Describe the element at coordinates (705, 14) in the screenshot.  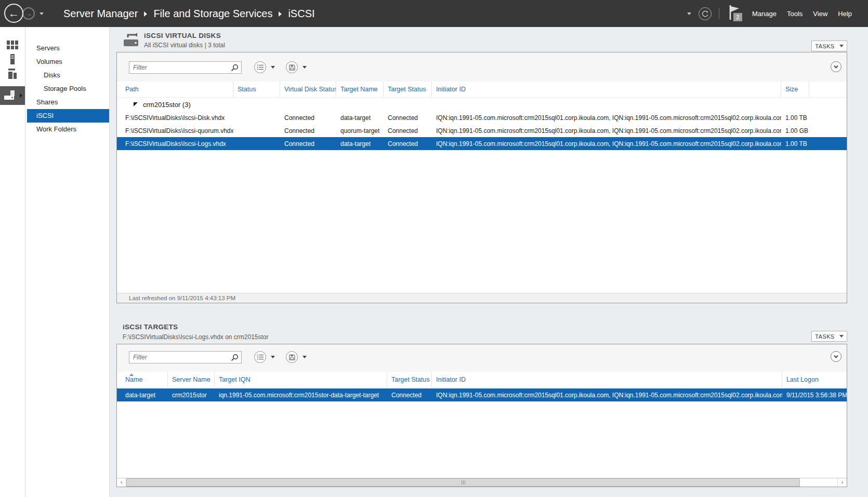
I see `refresh-button` at that location.